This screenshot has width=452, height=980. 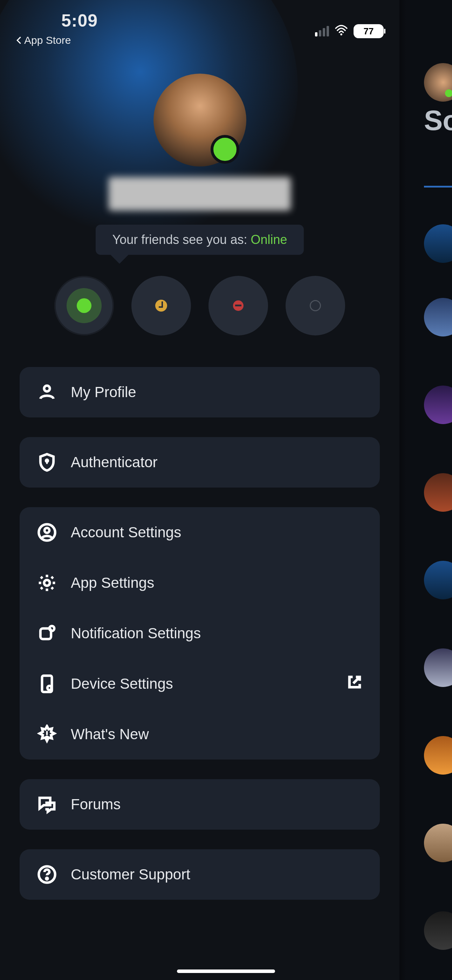 What do you see at coordinates (47, 633) in the screenshot?
I see `notification-icon` at bounding box center [47, 633].